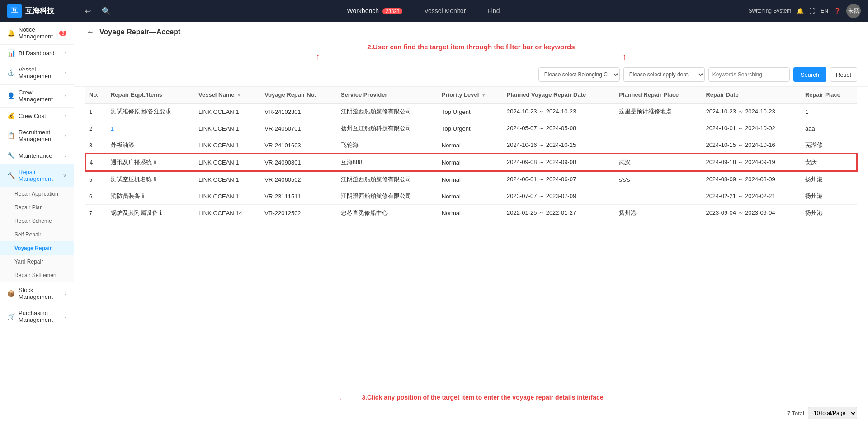 This screenshot has width=868, height=424. Describe the element at coordinates (40, 11) in the screenshot. I see `company-name: 互海科技` at that location.